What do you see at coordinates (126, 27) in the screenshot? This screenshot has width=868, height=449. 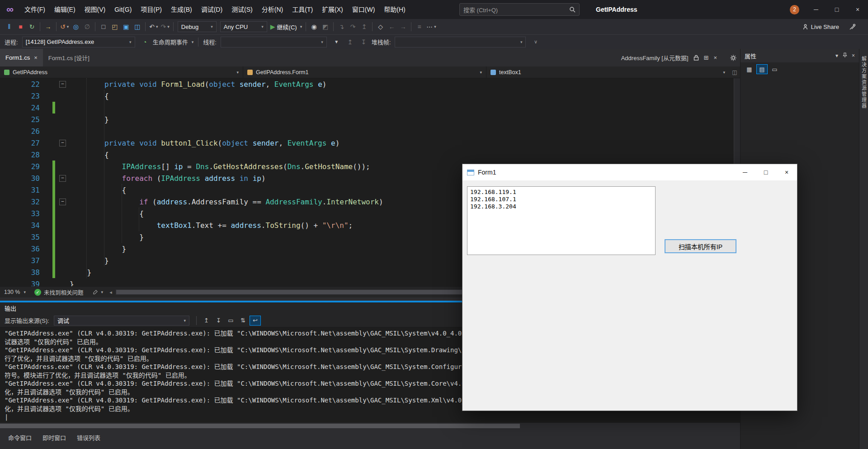 I see `save-icon: ▣` at bounding box center [126, 27].